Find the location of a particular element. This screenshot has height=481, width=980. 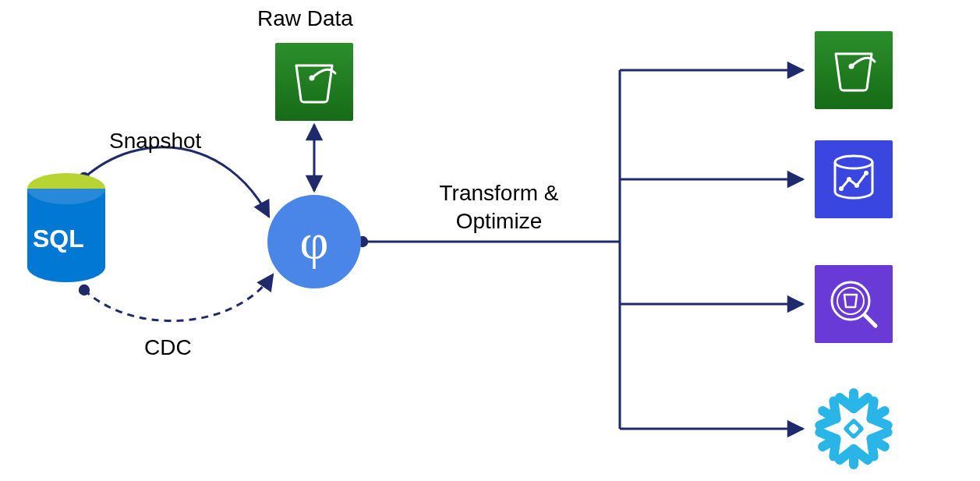

s3-bucket-raw-icon is located at coordinates (314, 82).